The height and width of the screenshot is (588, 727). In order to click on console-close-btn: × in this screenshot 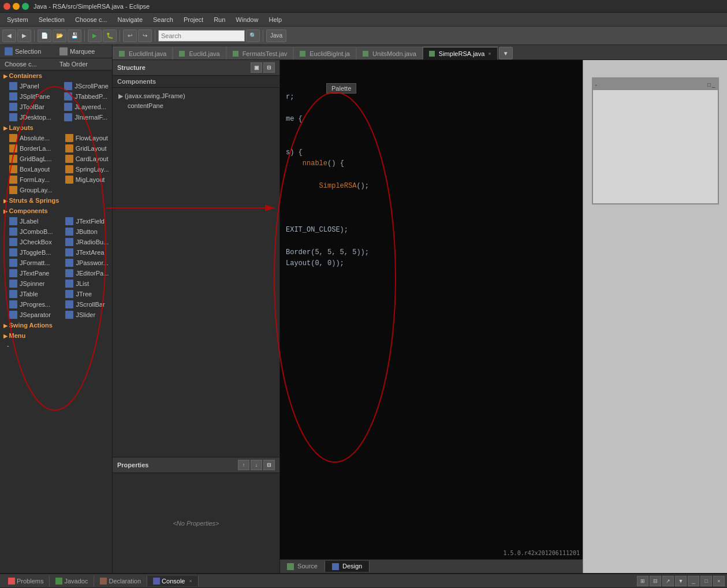, I will do `click(191, 581)`.